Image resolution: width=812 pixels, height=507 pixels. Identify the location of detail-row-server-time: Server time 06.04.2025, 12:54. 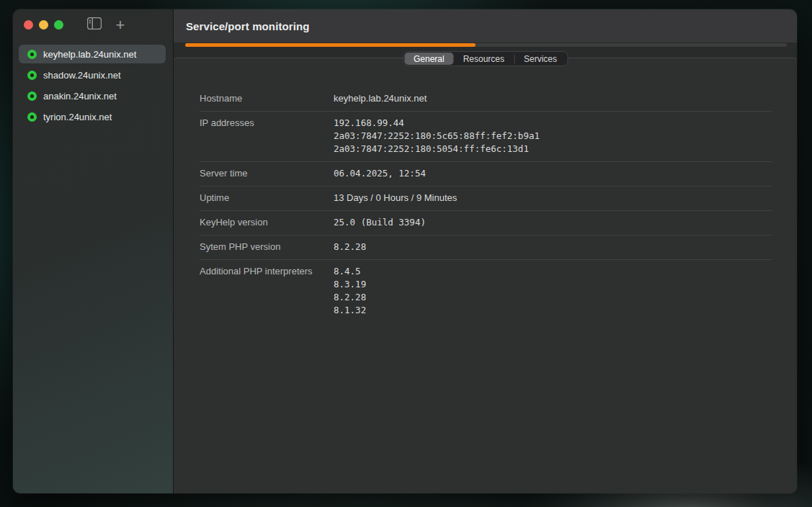
(486, 174).